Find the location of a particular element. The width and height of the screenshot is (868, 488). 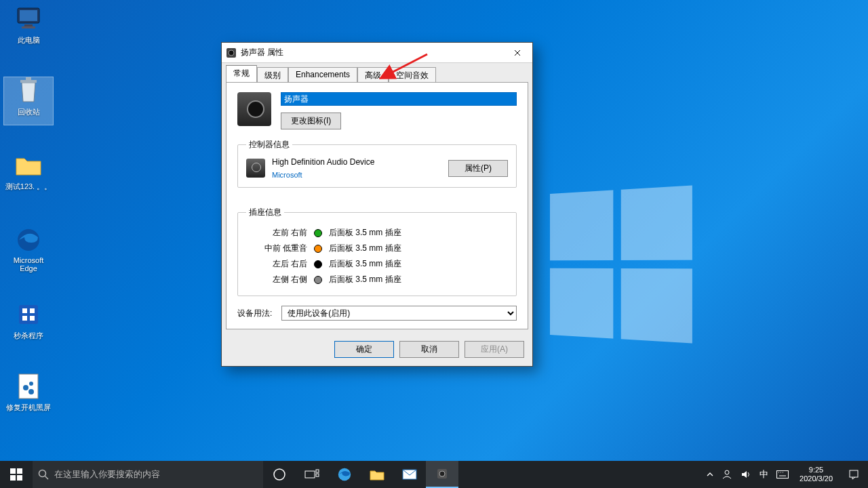

tray-notifications-icon is located at coordinates (854, 474).